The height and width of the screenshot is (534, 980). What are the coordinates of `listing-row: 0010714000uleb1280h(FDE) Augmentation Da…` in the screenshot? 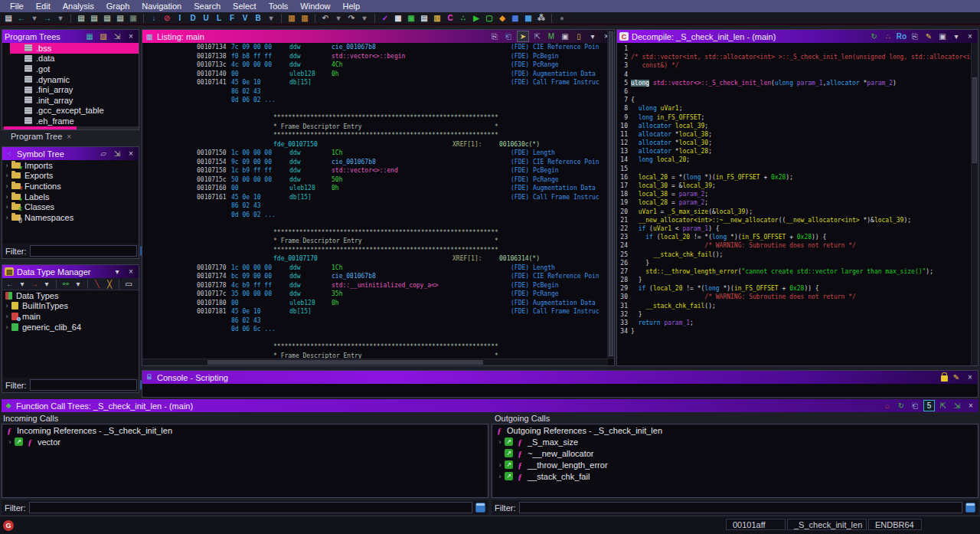 It's located at (378, 74).